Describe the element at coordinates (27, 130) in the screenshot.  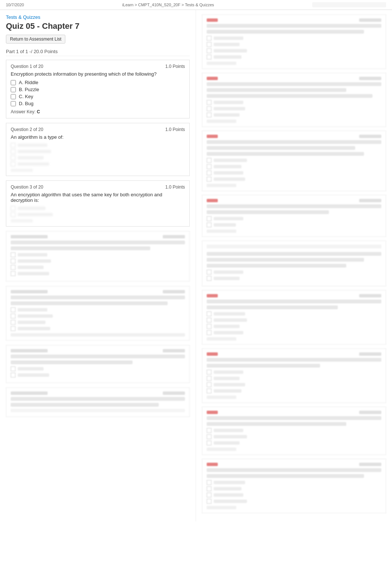
I see `question-2-num: Question 2 of 20` at that location.